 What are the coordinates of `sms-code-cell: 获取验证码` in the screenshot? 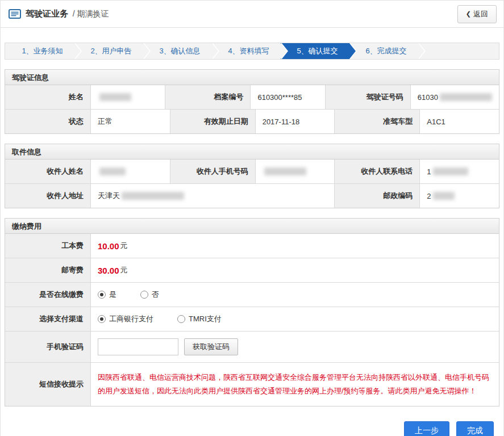 It's located at (294, 347).